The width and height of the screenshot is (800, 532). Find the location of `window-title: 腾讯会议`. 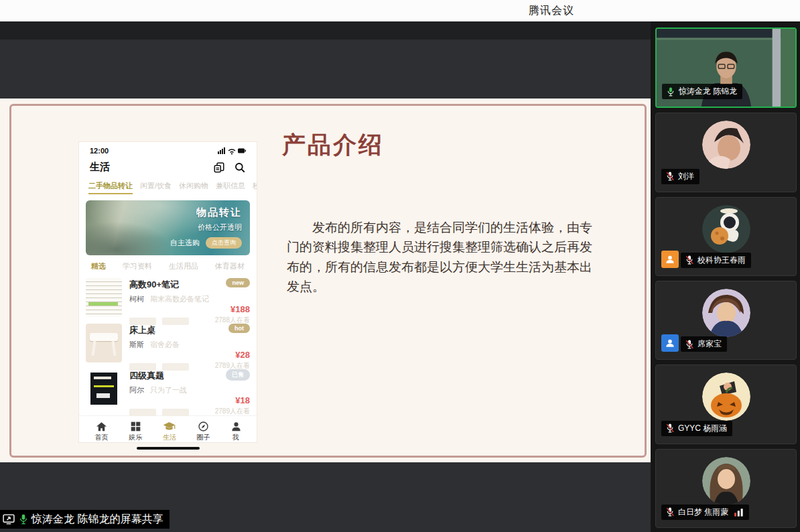

window-title: 腾讯会议 is located at coordinates (551, 11).